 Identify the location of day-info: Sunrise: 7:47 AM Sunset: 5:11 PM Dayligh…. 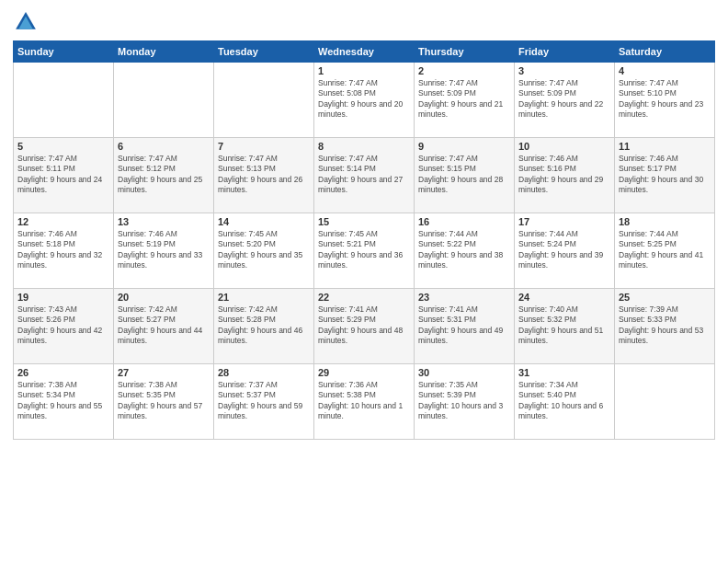
(63, 175).